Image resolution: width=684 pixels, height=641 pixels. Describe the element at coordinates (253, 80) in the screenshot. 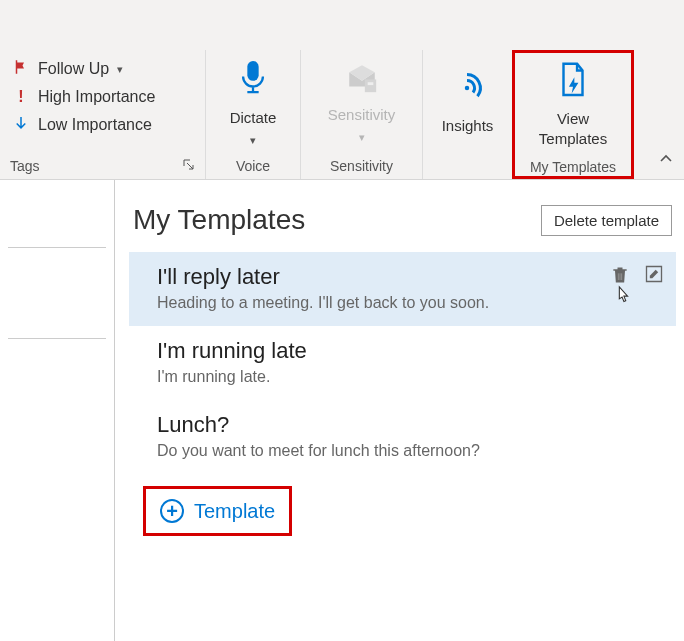

I see `microphone-icon` at that location.